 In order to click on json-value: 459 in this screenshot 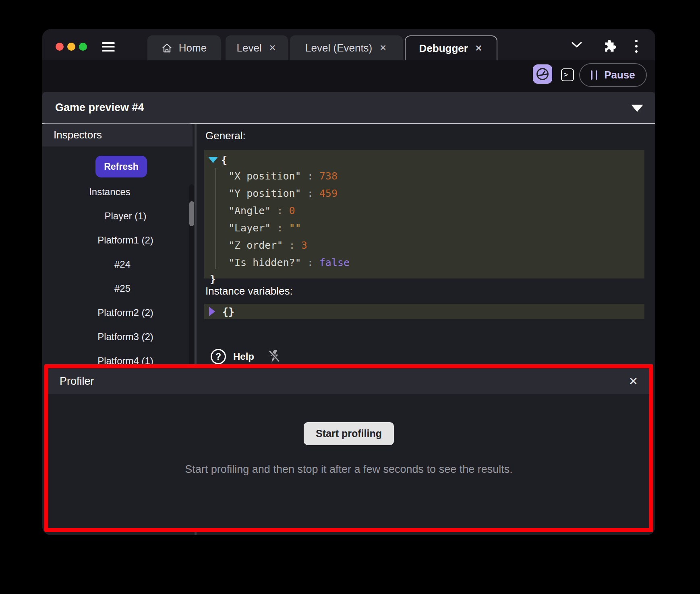, I will do `click(329, 193)`.